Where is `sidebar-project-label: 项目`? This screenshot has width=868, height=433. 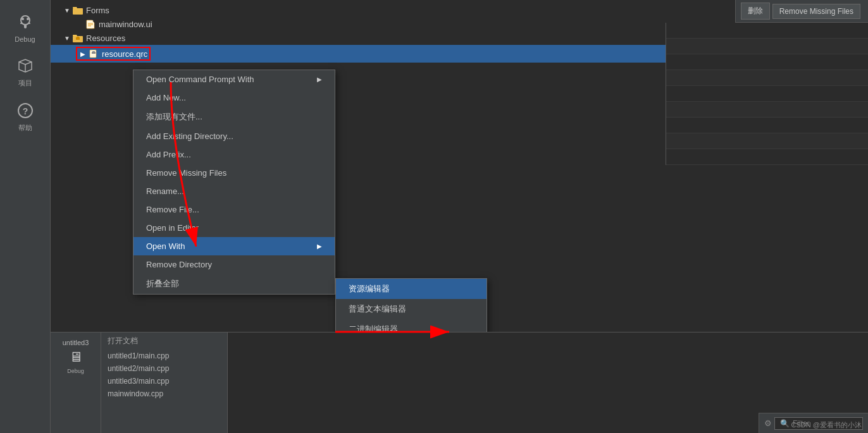
sidebar-project-label: 项目 is located at coordinates (25, 83).